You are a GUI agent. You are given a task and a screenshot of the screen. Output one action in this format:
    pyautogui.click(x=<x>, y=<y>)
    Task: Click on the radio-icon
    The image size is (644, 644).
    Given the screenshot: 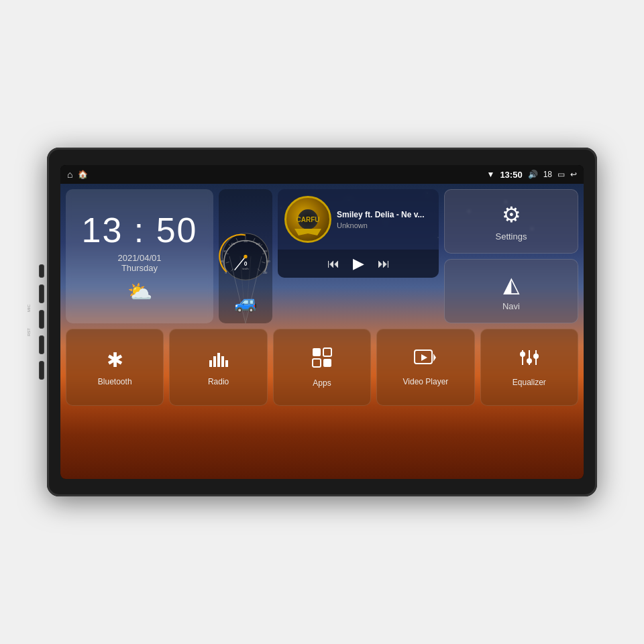 What is the action you would take?
    pyautogui.click(x=219, y=360)
    